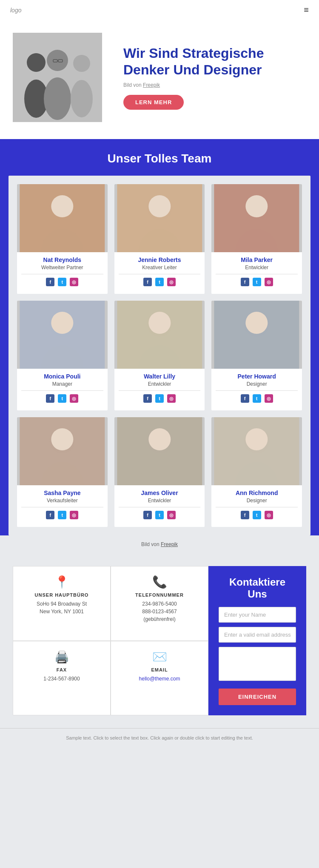  What do you see at coordinates (257, 390) in the screenshot?
I see `team-card-info: Peter Howard Designer f t ◎` at bounding box center [257, 390].